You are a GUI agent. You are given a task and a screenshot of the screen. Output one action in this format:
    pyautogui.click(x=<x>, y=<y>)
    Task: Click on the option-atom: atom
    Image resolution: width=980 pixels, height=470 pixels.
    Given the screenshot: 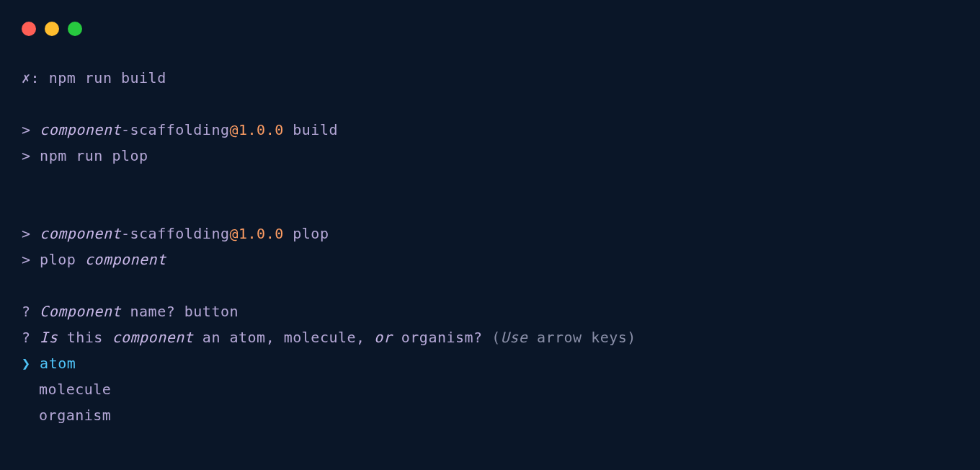 What is the action you would take?
    pyautogui.click(x=53, y=363)
    